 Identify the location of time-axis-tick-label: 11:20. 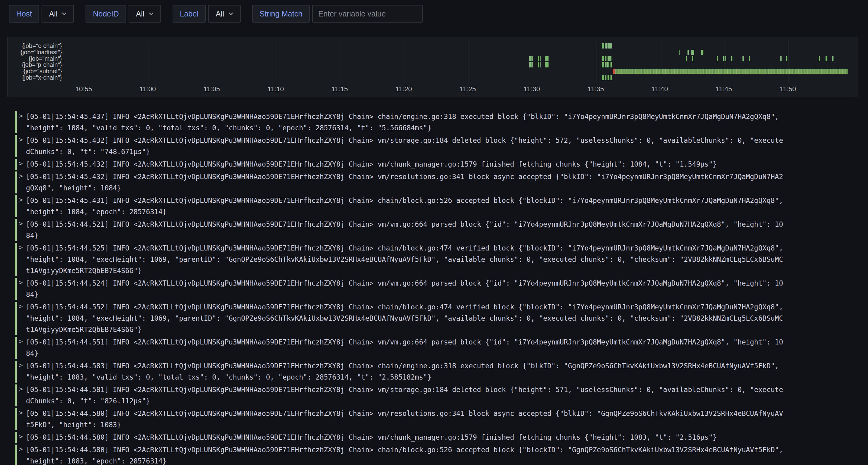
(404, 89).